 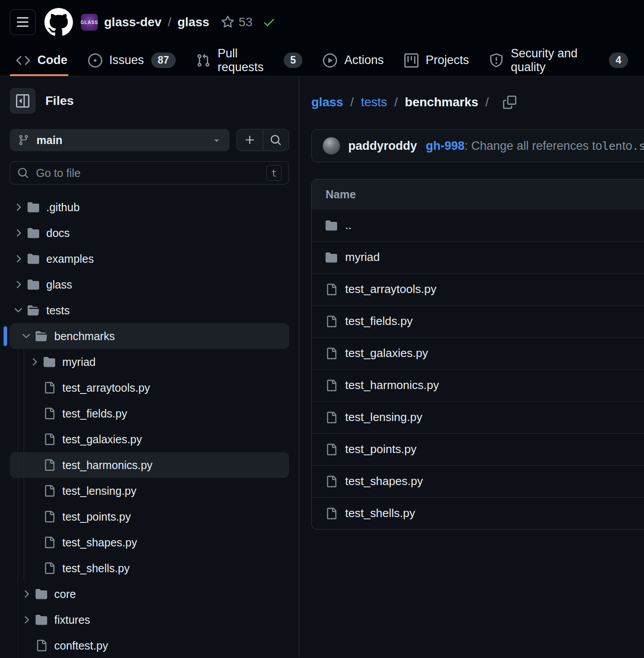 I want to click on tree-item-label: test_points.py, so click(x=97, y=517).